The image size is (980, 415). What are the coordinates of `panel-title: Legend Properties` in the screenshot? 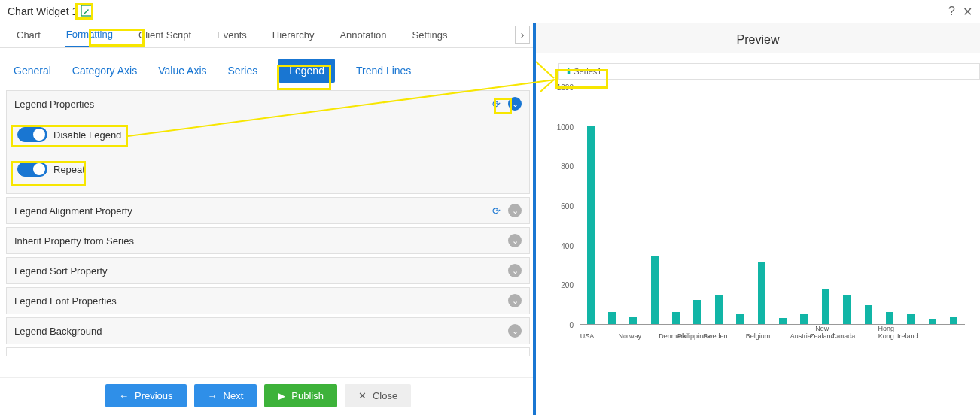 It's located at (253, 104).